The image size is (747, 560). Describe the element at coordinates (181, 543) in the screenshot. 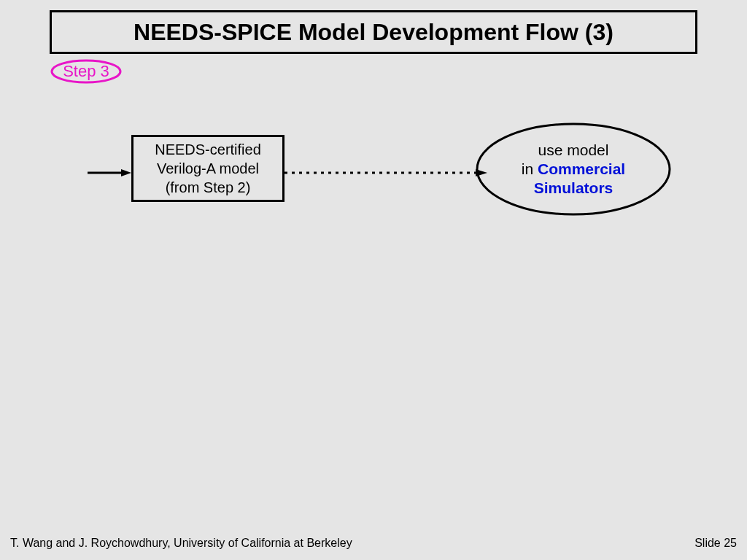

I see `footer-authors: T. Wang and J. Roychowdhury, University …` at that location.